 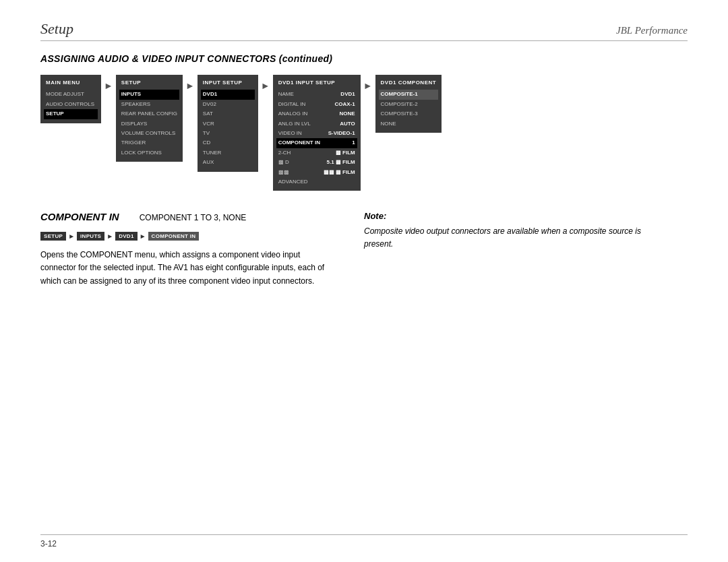 What do you see at coordinates (317, 182) in the screenshot?
I see `dvd1-row-advanced: ADVANCED` at bounding box center [317, 182].